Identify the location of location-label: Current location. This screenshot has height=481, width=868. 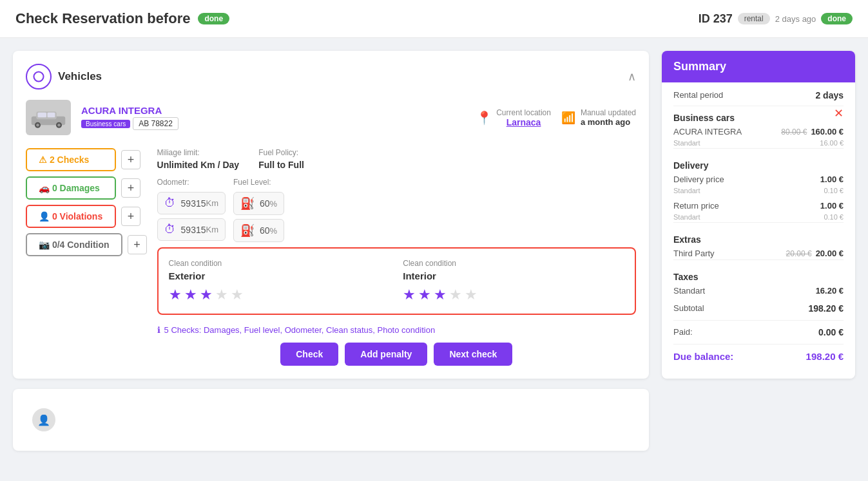
(523, 113).